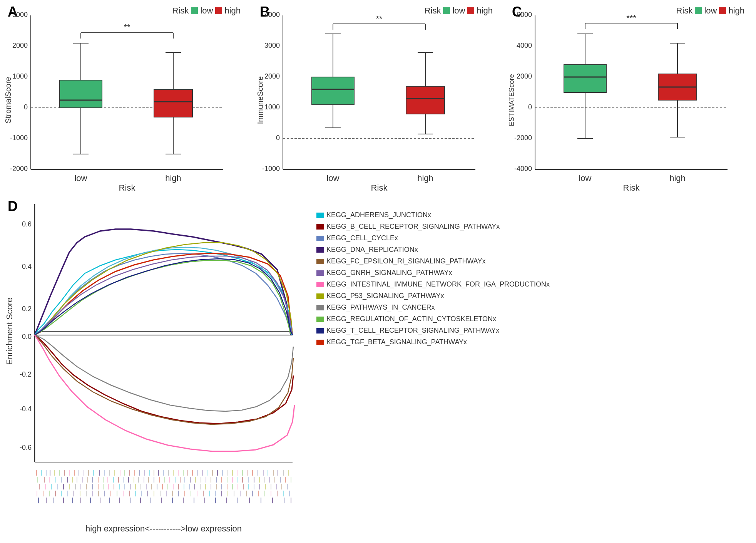 This screenshot has width=756, height=543. I want to click on svg-text:KEGG_FC_EPSILON_RI_SIGNALING_P: KEGG_FC_EPSILON_RI_SIGNALING_PATHWAYx, so click(406, 261).